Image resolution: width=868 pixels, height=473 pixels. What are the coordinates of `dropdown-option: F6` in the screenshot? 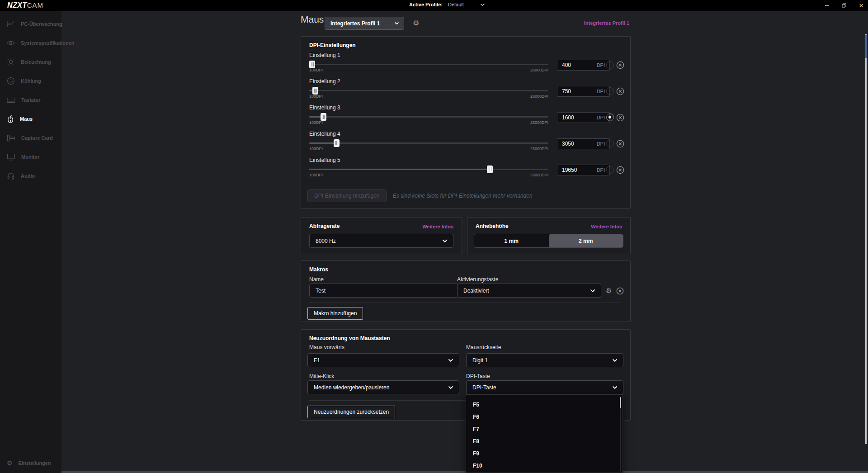 It's located at (544, 417).